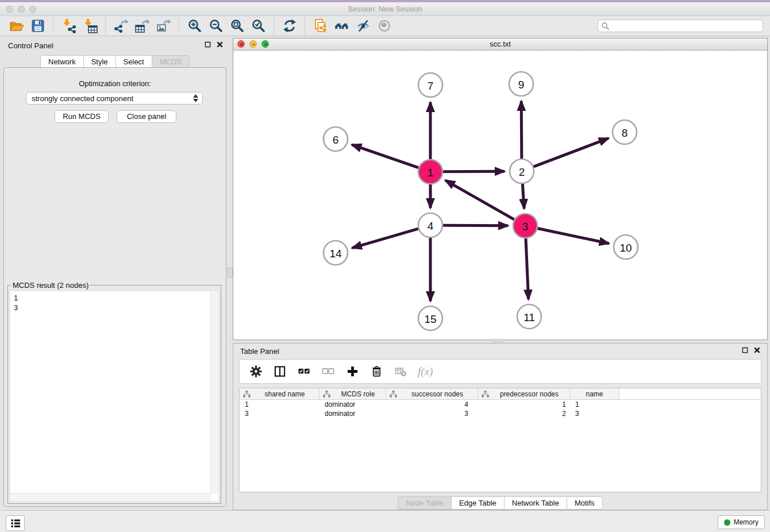 The width and height of the screenshot is (770, 532). I want to click on zoom-in-button, so click(194, 26).